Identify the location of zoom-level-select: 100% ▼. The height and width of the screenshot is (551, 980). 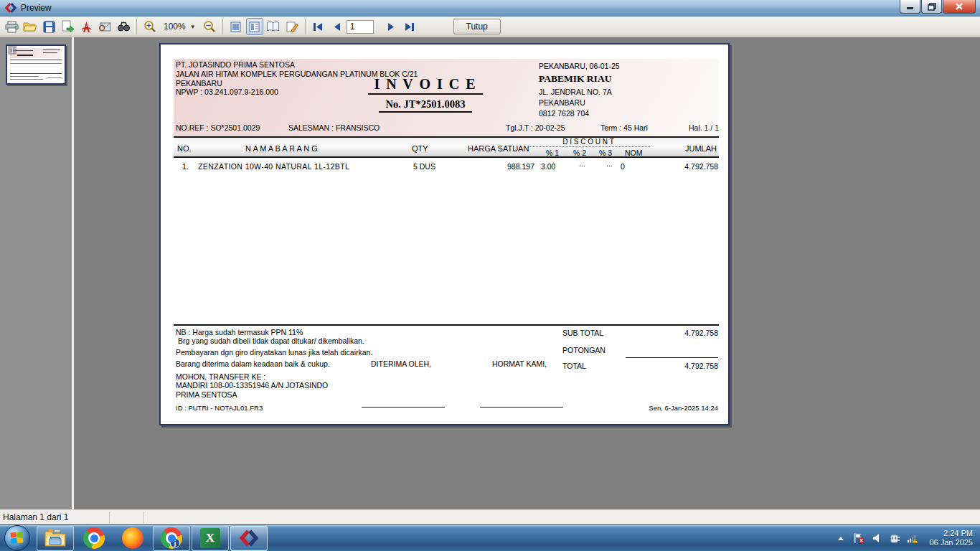
(179, 27).